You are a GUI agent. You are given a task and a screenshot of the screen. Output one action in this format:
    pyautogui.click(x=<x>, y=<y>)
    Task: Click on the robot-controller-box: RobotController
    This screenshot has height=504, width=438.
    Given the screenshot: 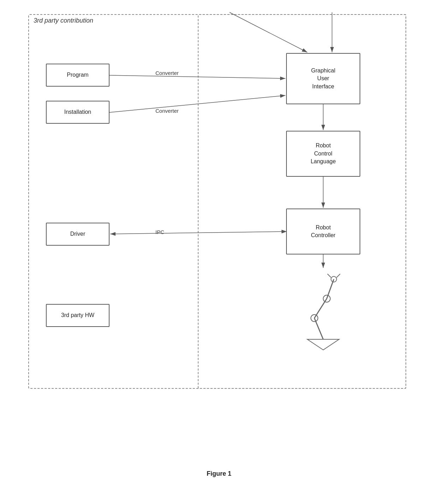 What is the action you would take?
    pyautogui.click(x=323, y=232)
    